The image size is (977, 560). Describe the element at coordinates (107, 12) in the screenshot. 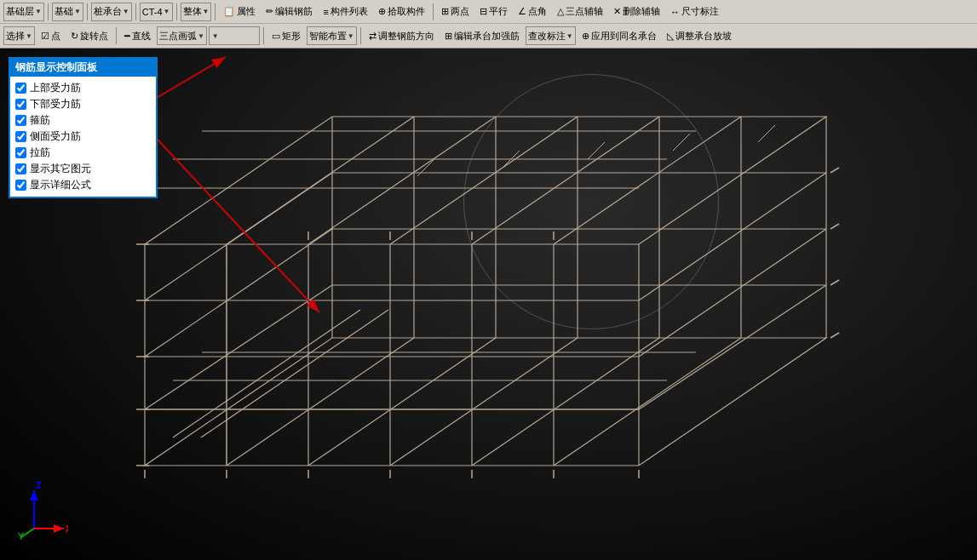

I see `pile-label: 桩承台` at that location.